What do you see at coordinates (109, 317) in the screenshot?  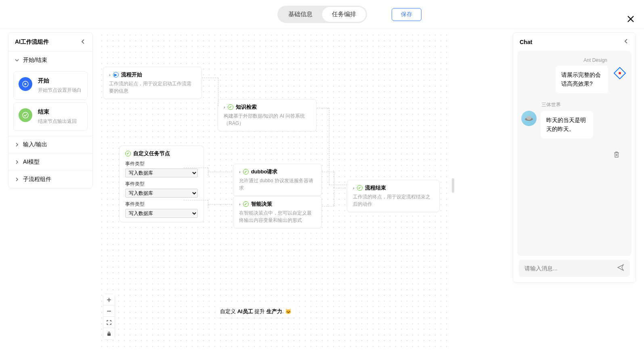 I see `zoom-controls` at bounding box center [109, 317].